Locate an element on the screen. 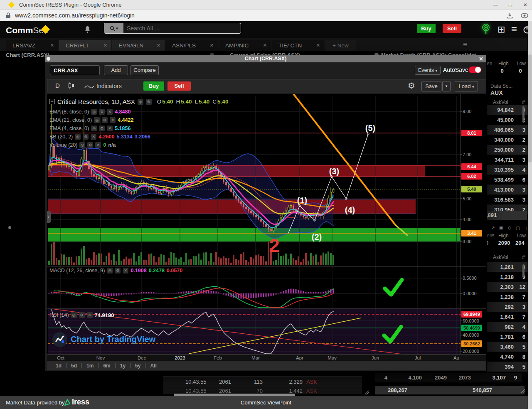  left-dot-icon is located at coordinates (10, 228).